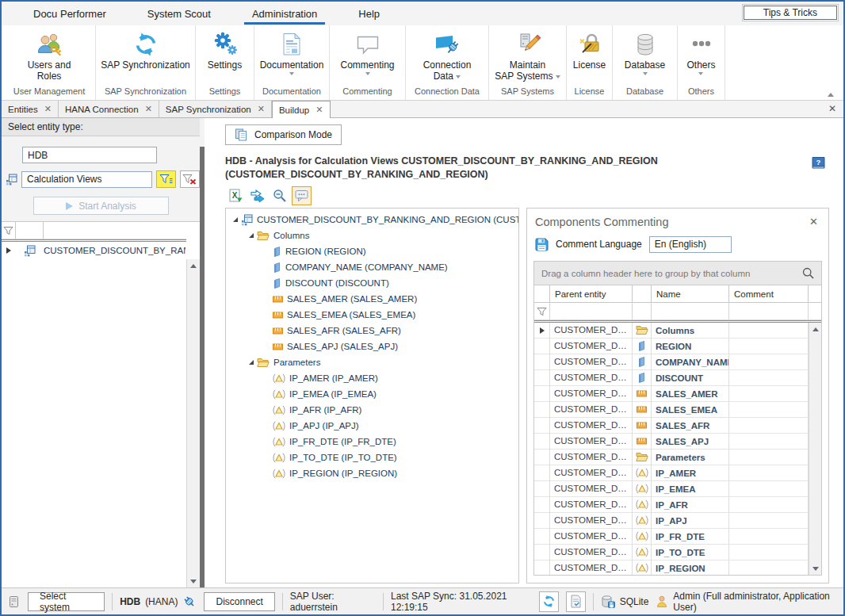 This screenshot has height=616, width=845. I want to click on comment-row-sales-emea: CUSTOMER_DISCOUNT_BY_RANKING_AND_REGIONS…, so click(678, 410).